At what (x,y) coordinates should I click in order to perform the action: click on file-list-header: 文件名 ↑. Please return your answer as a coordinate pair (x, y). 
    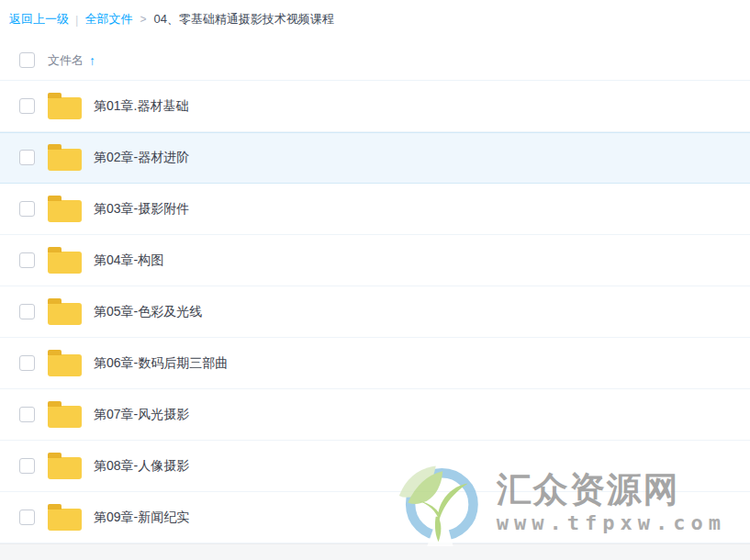
    Looking at the image, I should click on (375, 61).